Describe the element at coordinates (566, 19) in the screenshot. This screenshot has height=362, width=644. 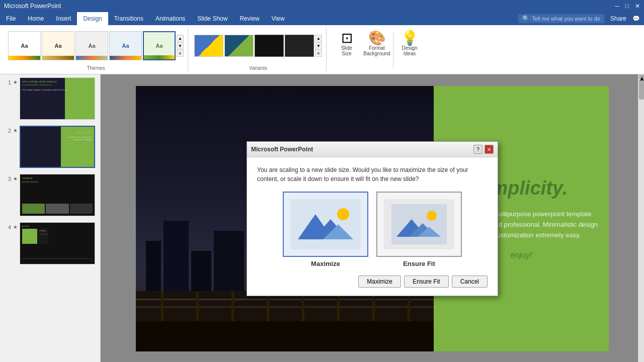
I see `search-placeholder: Tell me what you want to do` at that location.